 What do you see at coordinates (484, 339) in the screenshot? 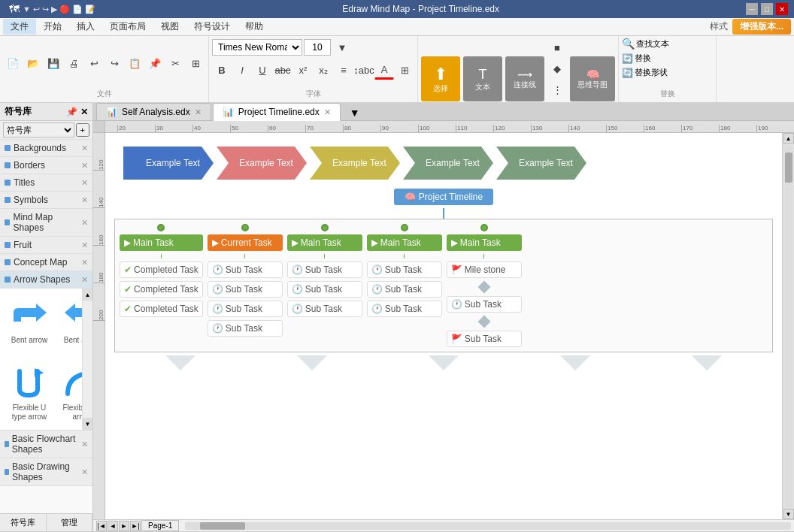
I see `col5-task3: 🚩 Sub Task` at bounding box center [484, 339].